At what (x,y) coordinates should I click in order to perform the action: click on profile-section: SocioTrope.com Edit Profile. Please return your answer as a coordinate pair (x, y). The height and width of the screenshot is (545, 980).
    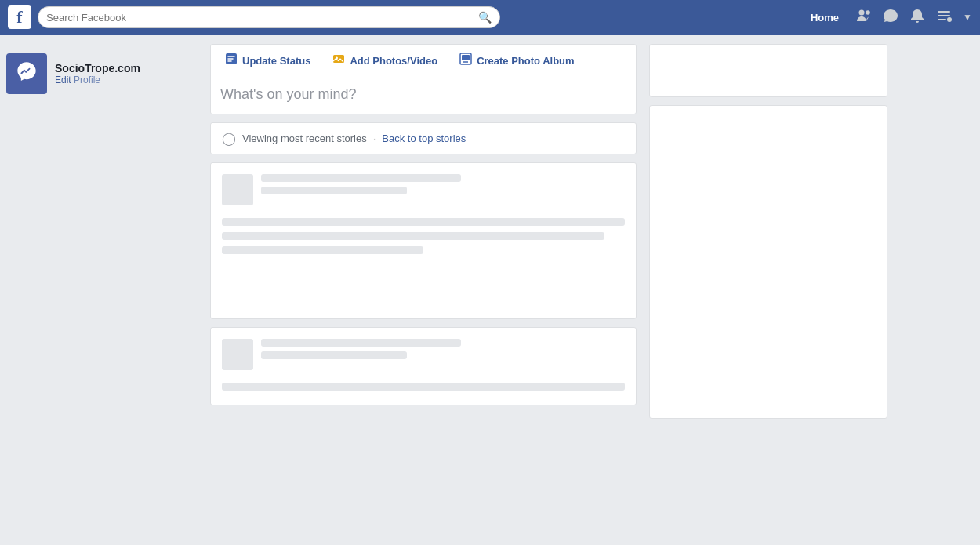
    Looking at the image, I should click on (102, 74).